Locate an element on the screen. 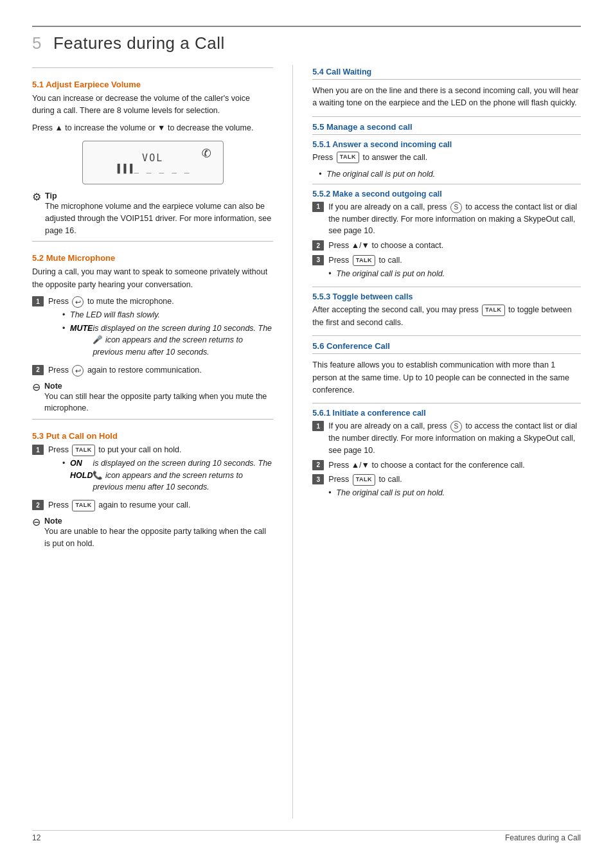 The width and height of the screenshot is (613, 868). phone-display: ✆ VOL ▐▐▐_ _ _ _ _ is located at coordinates (153, 163).